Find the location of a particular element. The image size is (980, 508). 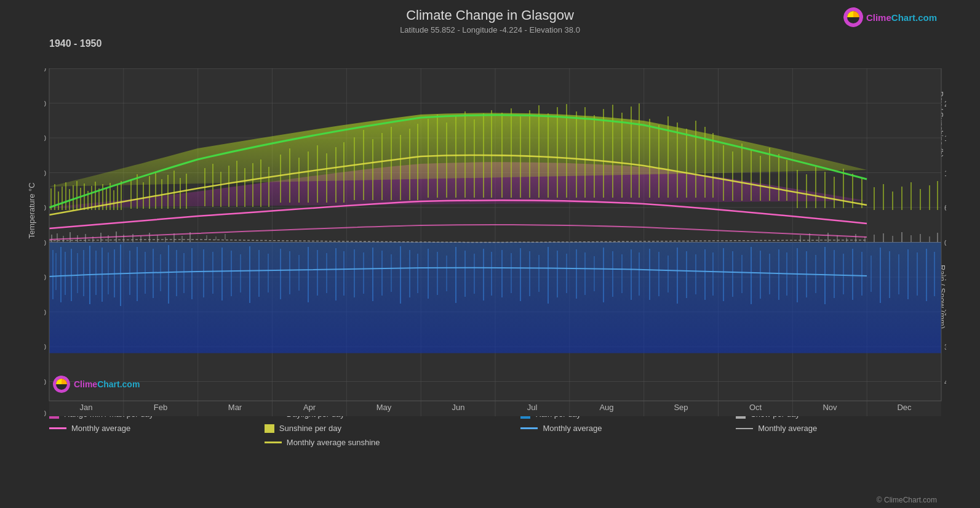

svg-text: Jul is located at coordinates (533, 408).